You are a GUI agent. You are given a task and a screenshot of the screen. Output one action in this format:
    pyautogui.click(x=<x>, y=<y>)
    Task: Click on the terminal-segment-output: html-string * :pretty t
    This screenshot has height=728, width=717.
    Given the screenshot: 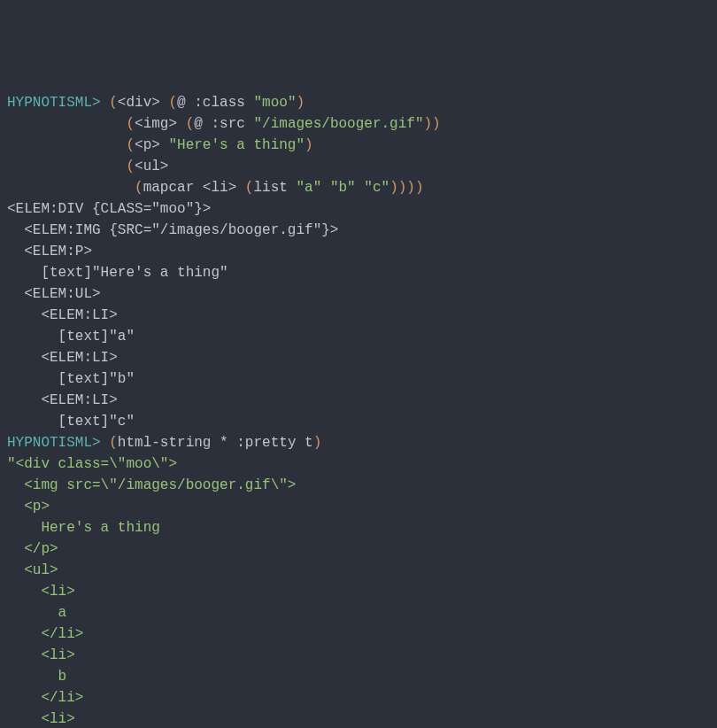 What is the action you would take?
    pyautogui.click(x=216, y=443)
    